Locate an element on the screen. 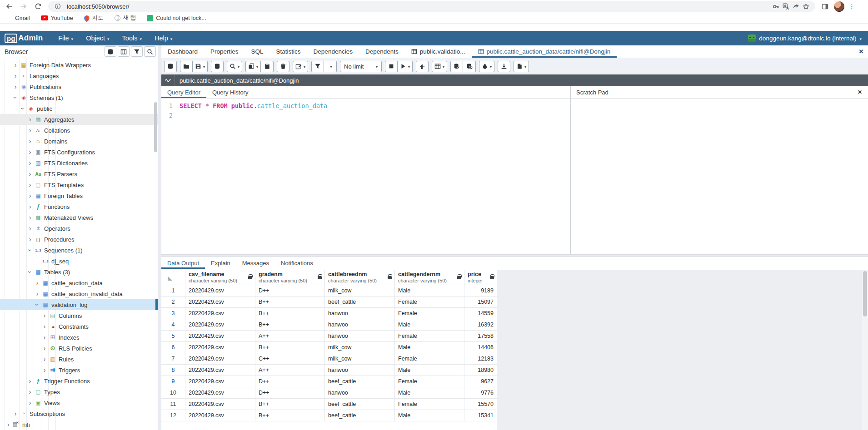 This screenshot has height=430, width=868. tree-item-dj-seq: dj_seq is located at coordinates (79, 261).